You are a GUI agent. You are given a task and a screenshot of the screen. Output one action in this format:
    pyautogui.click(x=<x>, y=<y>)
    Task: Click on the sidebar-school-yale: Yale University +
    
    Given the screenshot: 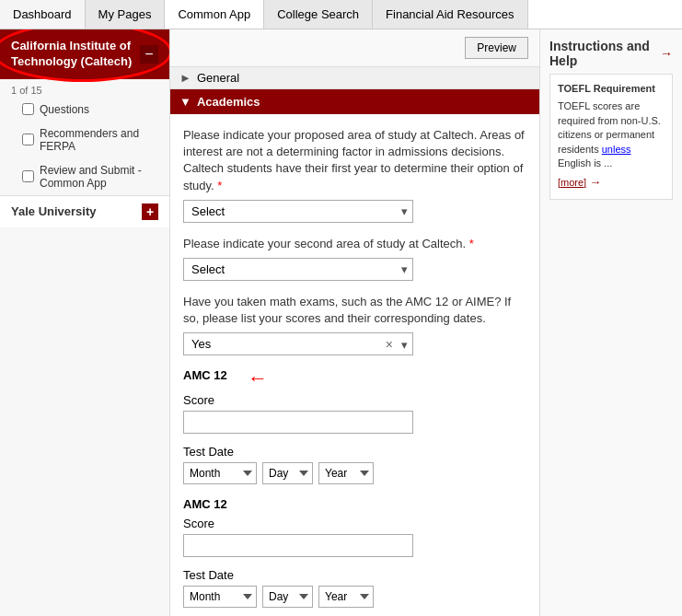 What is the action you would take?
    pyautogui.click(x=85, y=212)
    